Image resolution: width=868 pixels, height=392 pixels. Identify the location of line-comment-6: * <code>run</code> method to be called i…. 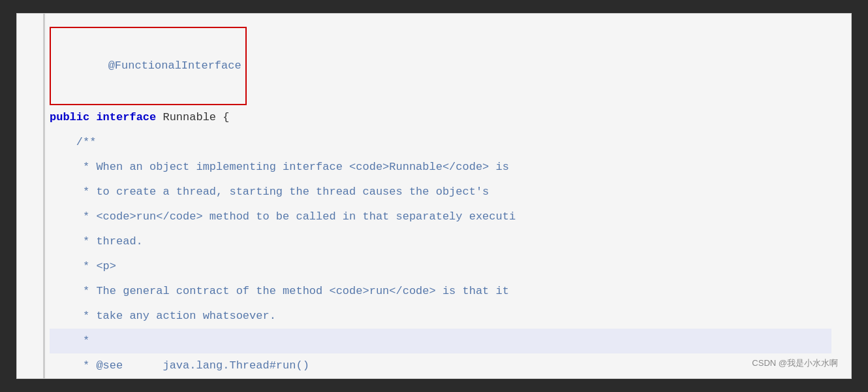
(441, 217).